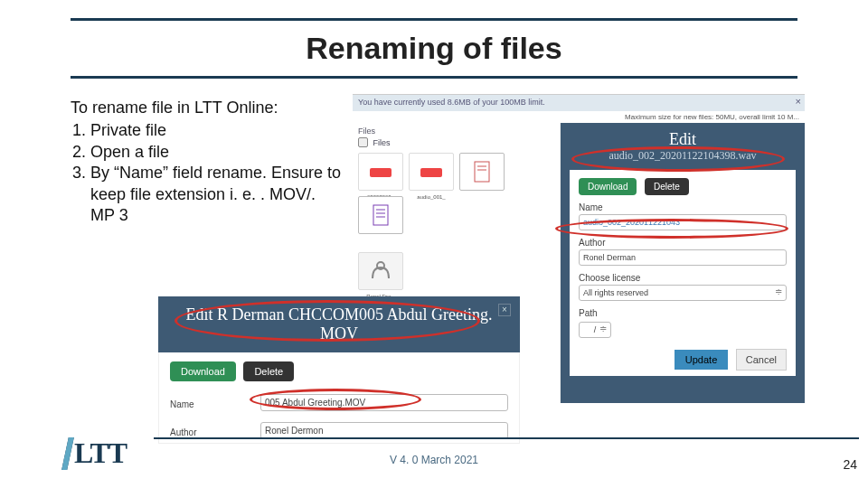  What do you see at coordinates (339, 371) in the screenshot?
I see `screenshot-edit-dialog: Edit R Derman CHCCOM005 Abdul Greeting. …` at bounding box center [339, 371].